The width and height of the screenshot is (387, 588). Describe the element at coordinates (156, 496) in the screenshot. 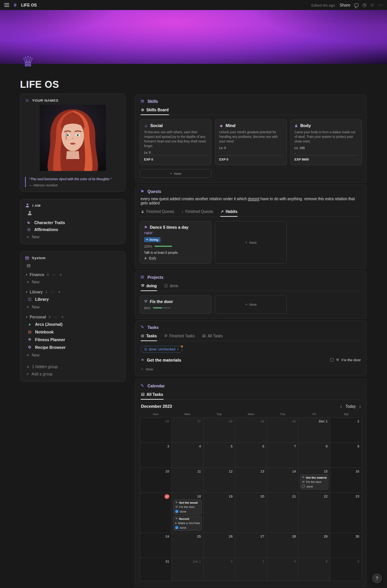

I see `calendar-date-today: 17` at that location.